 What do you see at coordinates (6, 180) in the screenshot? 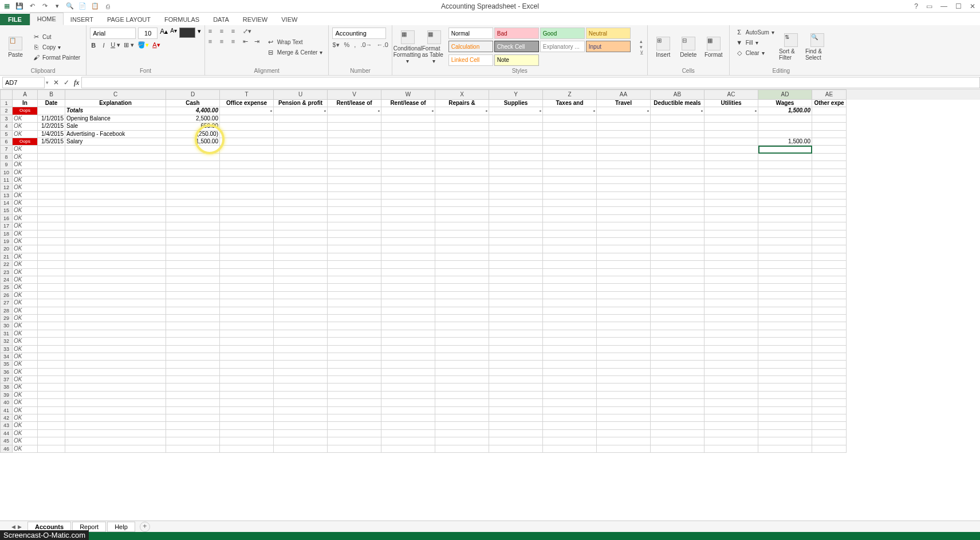
I see `row-header: 11` at bounding box center [6, 180].